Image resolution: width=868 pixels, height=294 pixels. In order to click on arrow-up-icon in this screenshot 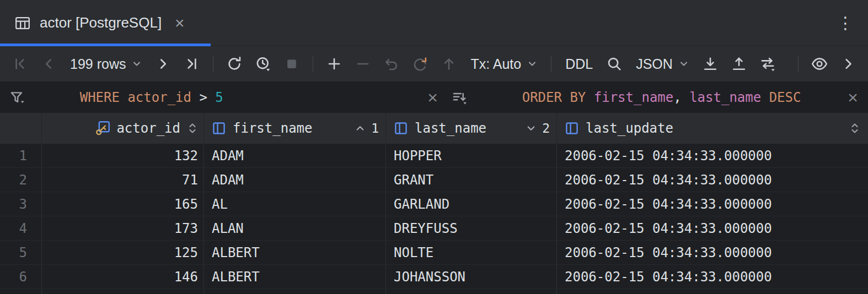, I will do `click(449, 64)`.